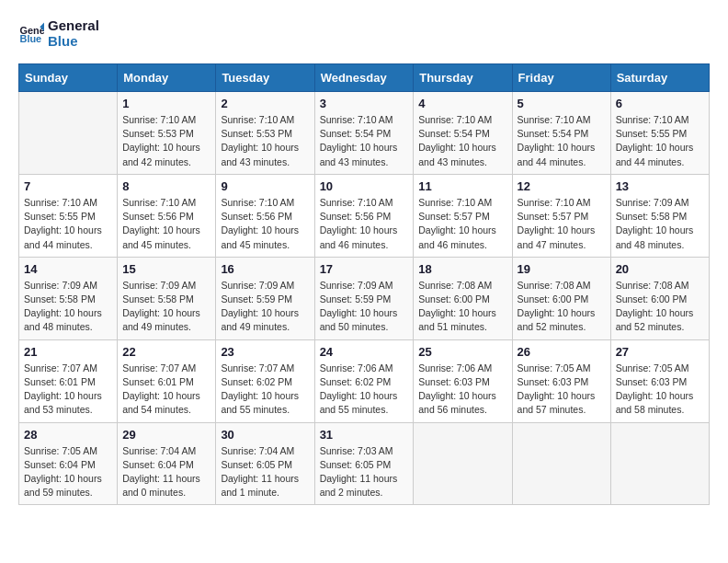 This screenshot has width=728, height=563. What do you see at coordinates (660, 78) in the screenshot?
I see `header-day-saturday: Saturday` at bounding box center [660, 78].